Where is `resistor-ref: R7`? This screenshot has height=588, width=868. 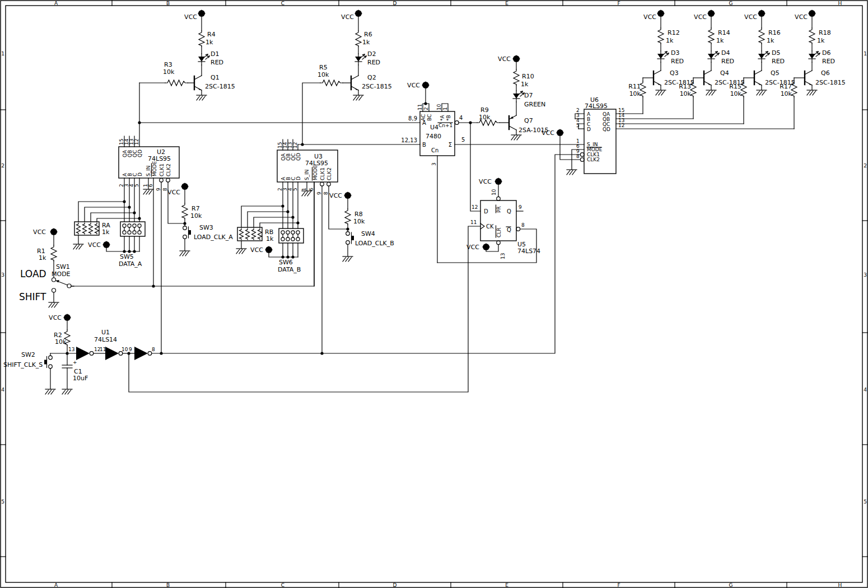
resistor-ref: R7 is located at coordinates (196, 208).